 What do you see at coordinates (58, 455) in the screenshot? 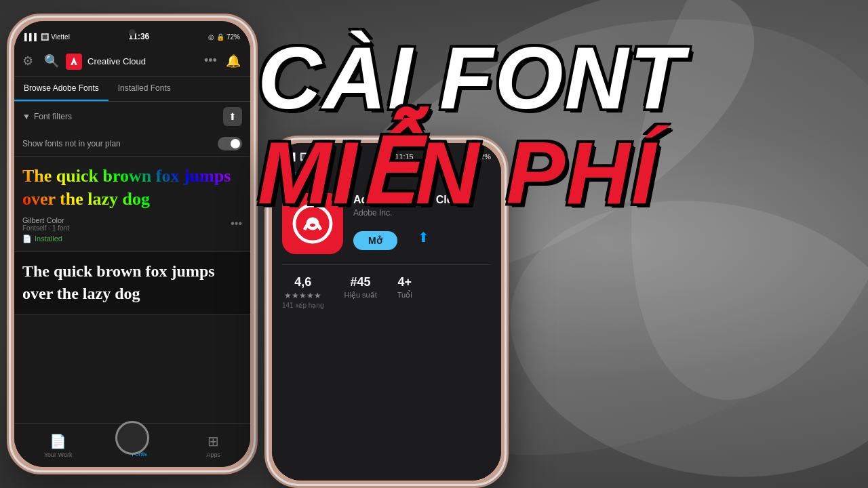
I see `your-work-label: Your Work` at bounding box center [58, 455].